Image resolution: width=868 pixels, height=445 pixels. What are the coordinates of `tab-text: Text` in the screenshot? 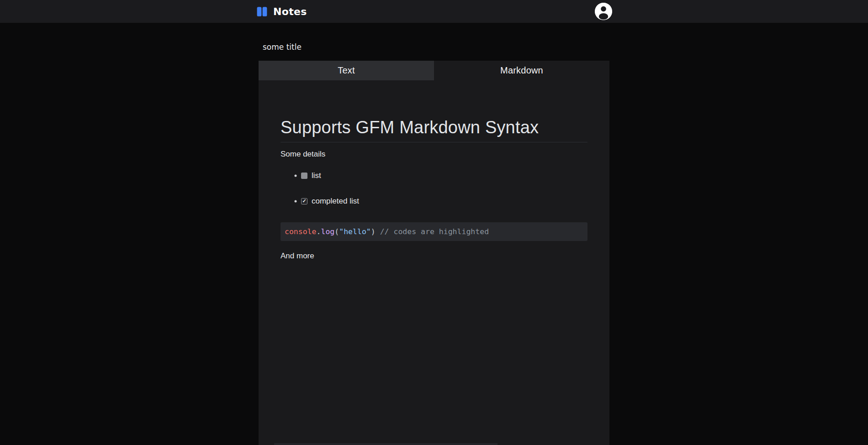 It's located at (346, 70).